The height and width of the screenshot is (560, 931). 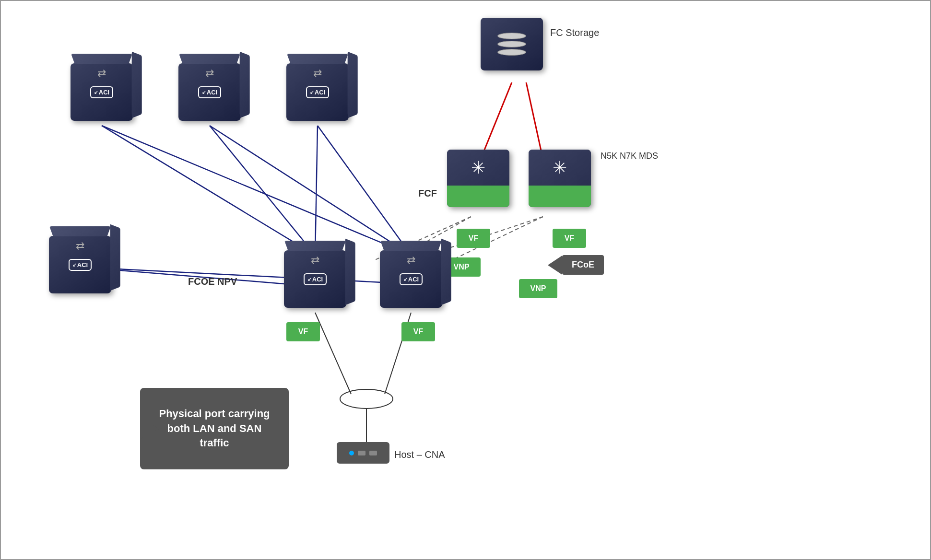 What do you see at coordinates (575, 33) in the screenshot?
I see `fc-storage-label: FC Storage` at bounding box center [575, 33].